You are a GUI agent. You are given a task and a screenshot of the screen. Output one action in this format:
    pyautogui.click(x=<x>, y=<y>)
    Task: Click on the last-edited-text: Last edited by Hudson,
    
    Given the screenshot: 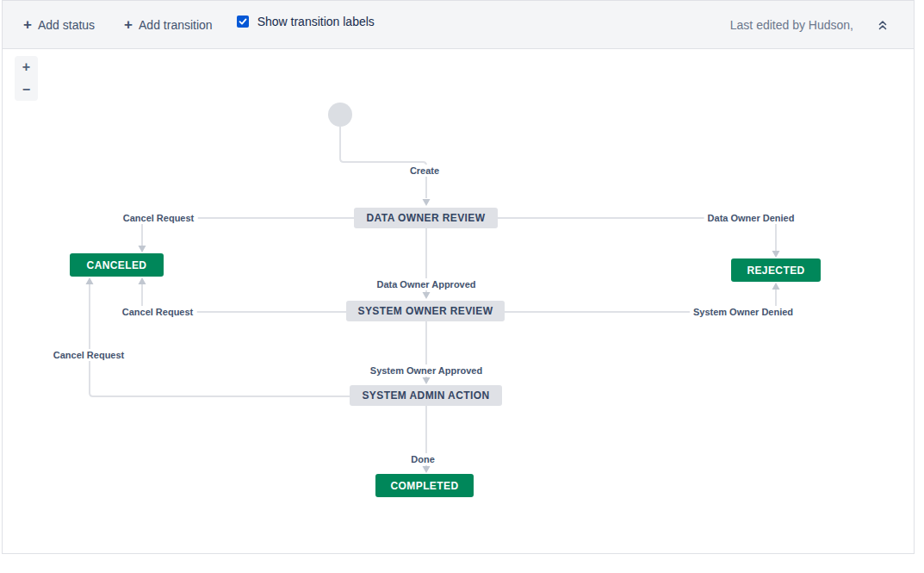 What is the action you would take?
    pyautogui.click(x=792, y=25)
    